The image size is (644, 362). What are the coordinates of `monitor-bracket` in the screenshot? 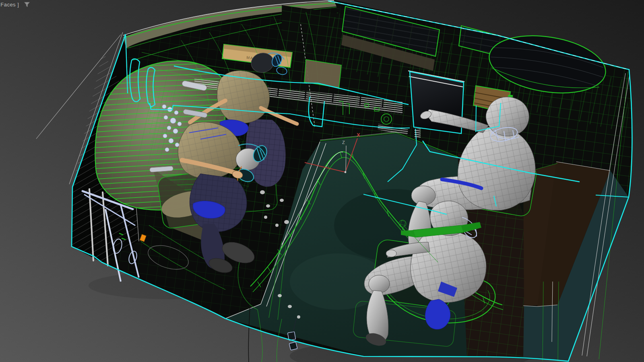 It's located at (418, 134).